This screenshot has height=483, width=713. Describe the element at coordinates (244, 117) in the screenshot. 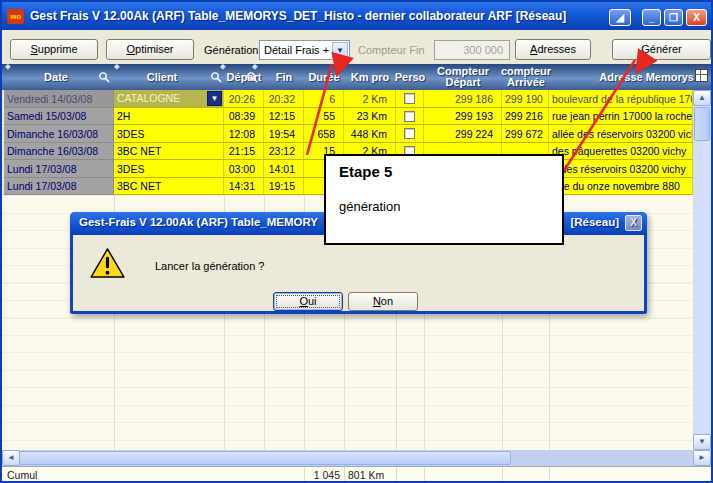

I see `cell-depart: 08:39` at that location.